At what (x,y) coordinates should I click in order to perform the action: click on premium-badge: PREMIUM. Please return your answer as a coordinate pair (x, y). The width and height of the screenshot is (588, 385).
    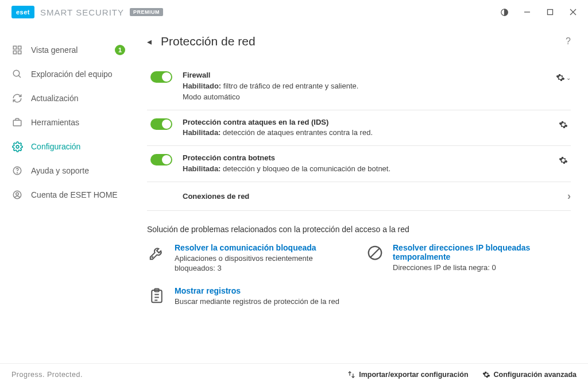
    Looking at the image, I should click on (146, 12).